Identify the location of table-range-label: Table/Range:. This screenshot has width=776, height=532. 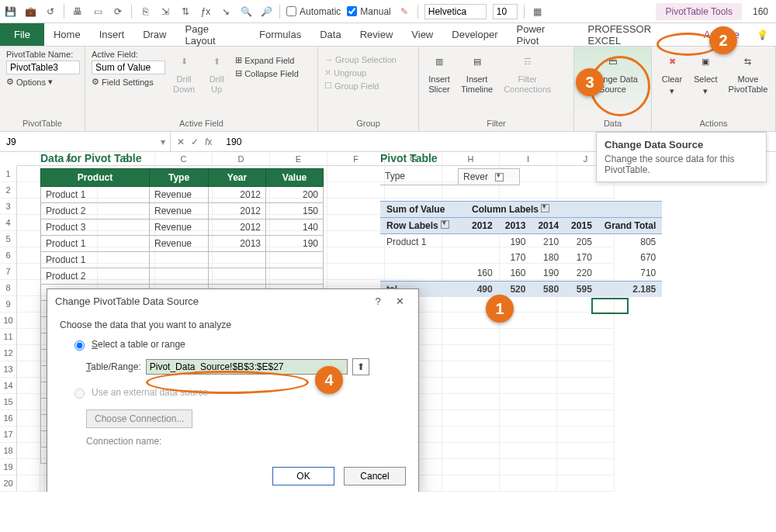
(113, 367).